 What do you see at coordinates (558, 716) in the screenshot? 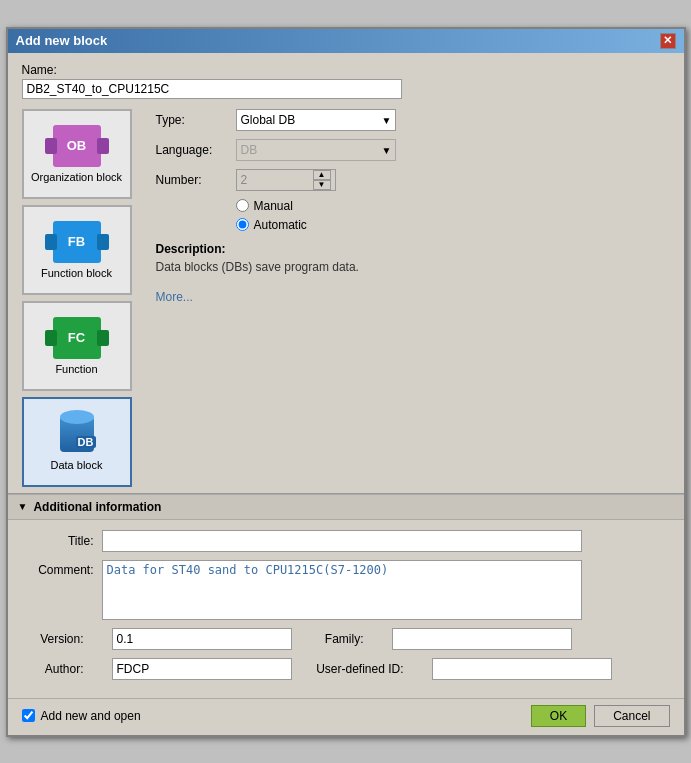
I see `ok-button: OK` at bounding box center [558, 716].